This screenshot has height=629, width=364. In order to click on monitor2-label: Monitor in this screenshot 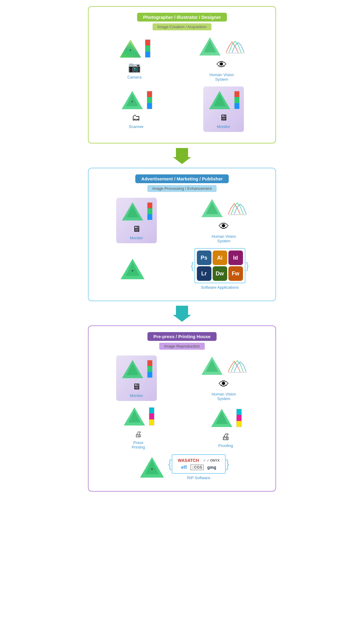, I will do `click(136, 238)`.